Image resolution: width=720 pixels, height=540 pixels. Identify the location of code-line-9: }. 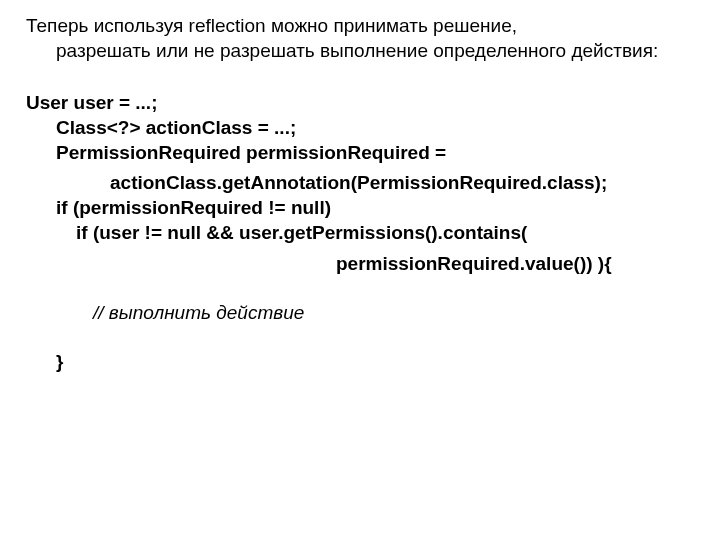
(360, 362).